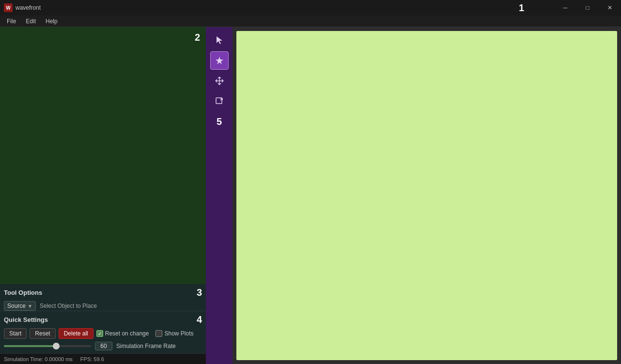  What do you see at coordinates (31, 21) in the screenshot?
I see `menu-edit: Edit` at bounding box center [31, 21].